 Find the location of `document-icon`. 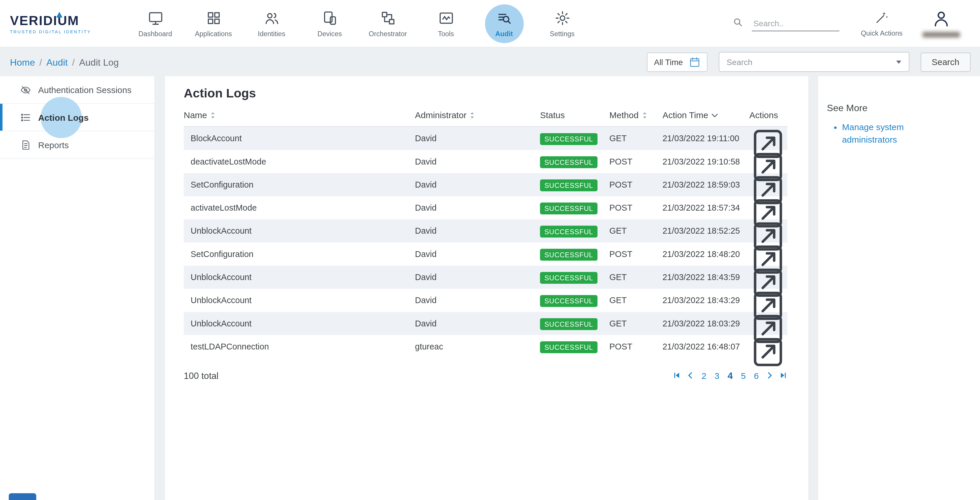

document-icon is located at coordinates (26, 145).